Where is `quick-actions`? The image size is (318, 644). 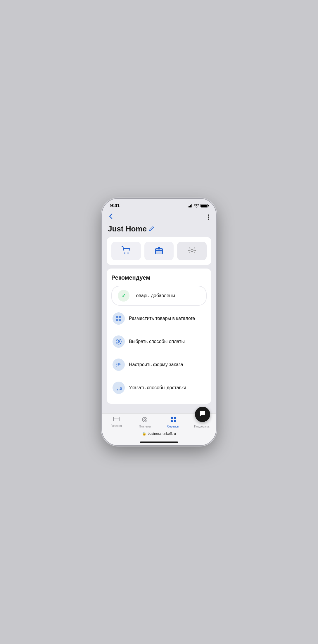 quick-actions is located at coordinates (159, 251).